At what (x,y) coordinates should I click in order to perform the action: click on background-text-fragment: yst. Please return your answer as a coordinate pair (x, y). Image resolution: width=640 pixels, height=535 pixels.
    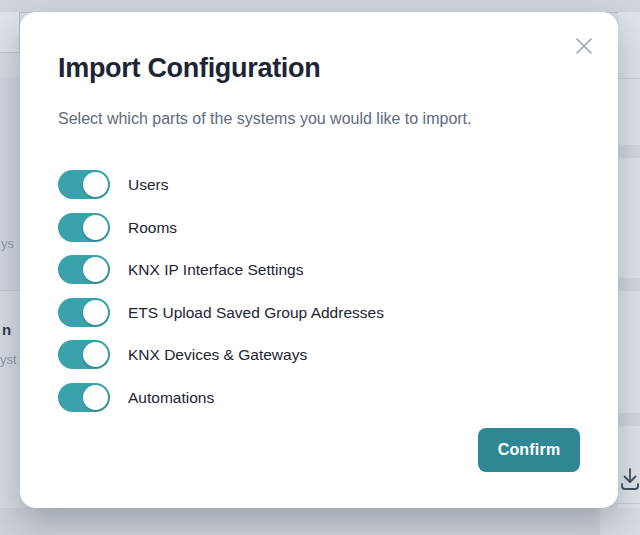
    Looking at the image, I should click on (8, 360).